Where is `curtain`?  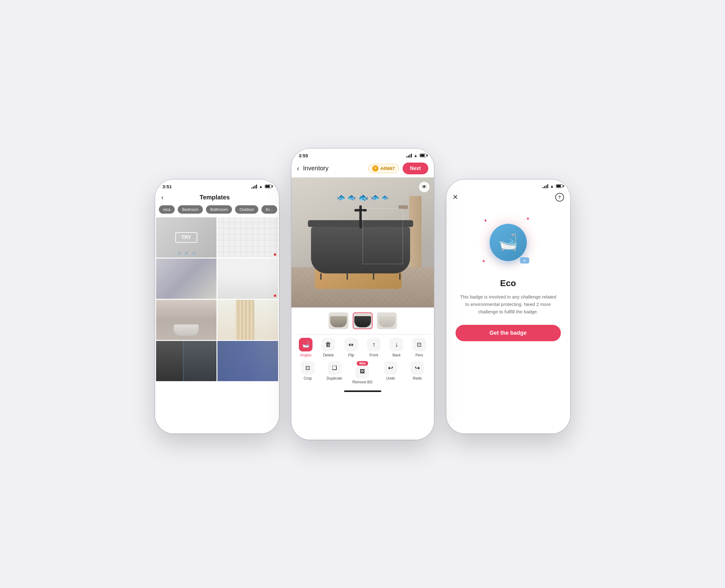
curtain is located at coordinates (245, 320).